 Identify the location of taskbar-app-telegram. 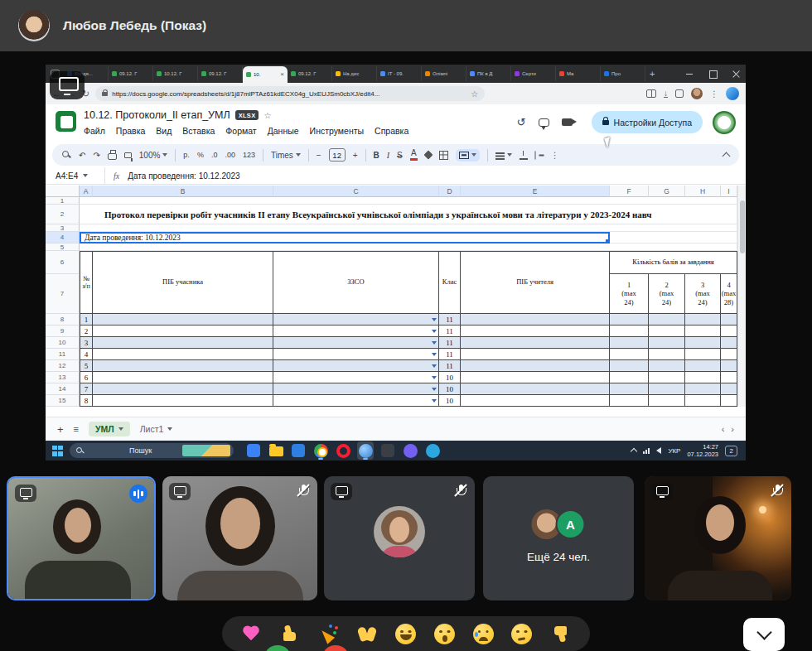
(433, 451).